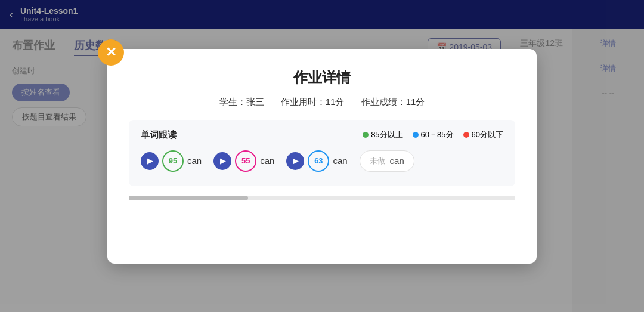 The image size is (644, 312). Describe the element at coordinates (366, 135) in the screenshot. I see `dot-green-icon` at that location.